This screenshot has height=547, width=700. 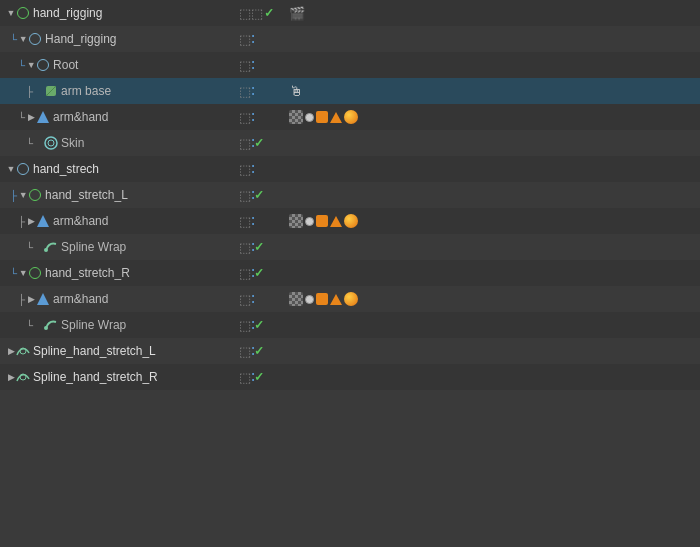 What do you see at coordinates (350, 39) in the screenshot?
I see `tree-row: └ ▼ Hand_rigging ⬚ ∶` at bounding box center [350, 39].